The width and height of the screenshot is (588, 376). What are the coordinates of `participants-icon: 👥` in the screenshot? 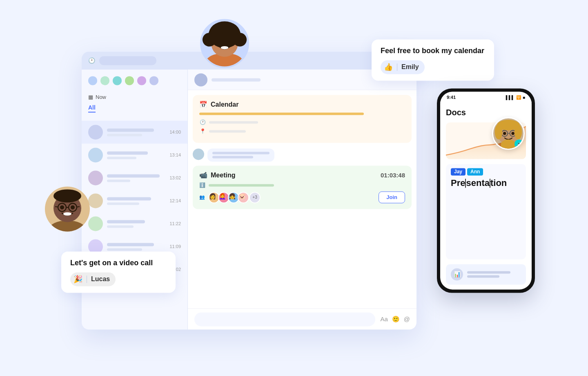 It's located at (202, 197).